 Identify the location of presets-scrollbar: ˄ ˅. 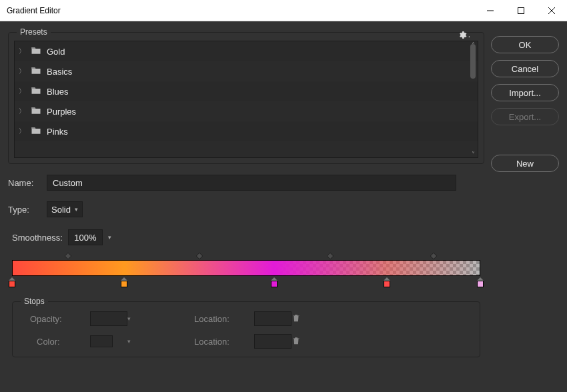
(473, 99).